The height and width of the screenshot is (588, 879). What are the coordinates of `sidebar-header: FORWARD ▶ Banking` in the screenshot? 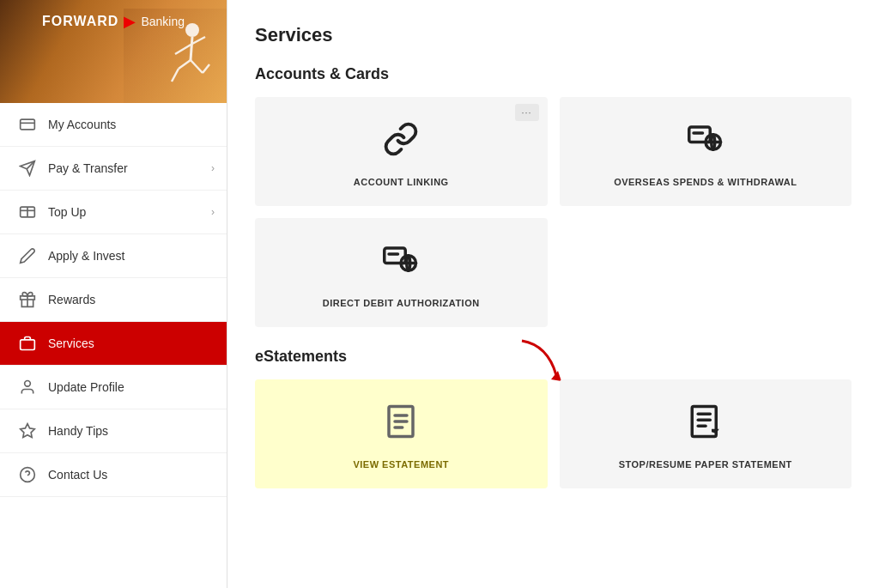 It's located at (113, 52).